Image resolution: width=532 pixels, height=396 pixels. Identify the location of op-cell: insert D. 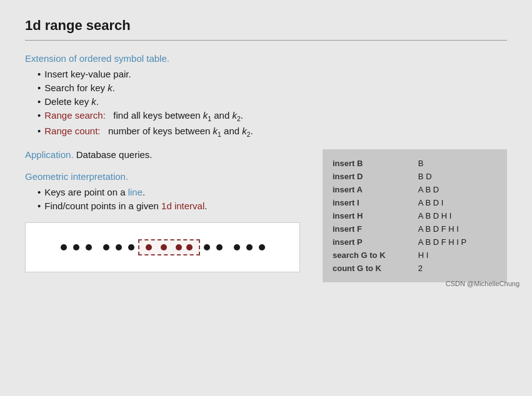
(375, 176).